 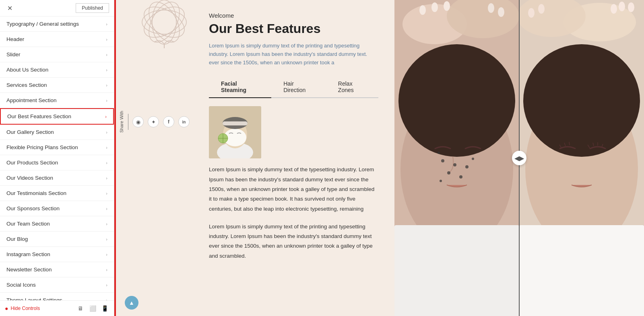 What do you see at coordinates (93, 308) in the screenshot?
I see `footer-icons: 🖥 ⬜ 📱` at bounding box center [93, 308].